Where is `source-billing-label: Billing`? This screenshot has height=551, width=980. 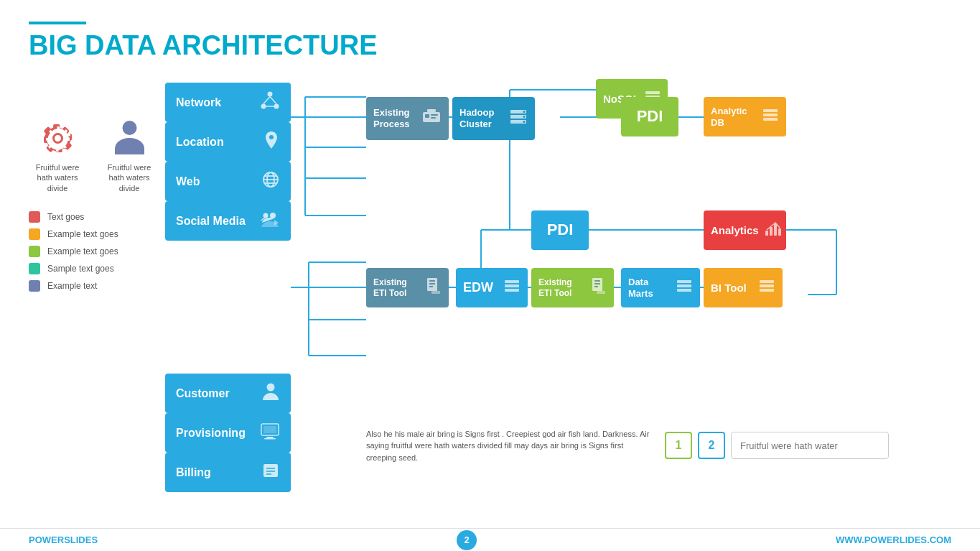 source-billing-label: Billing is located at coordinates (194, 473).